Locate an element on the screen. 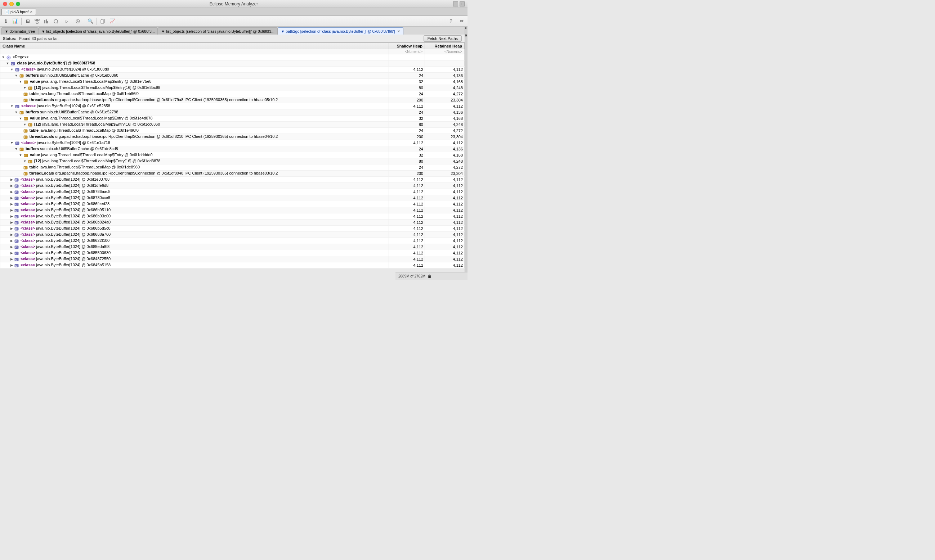 The height and width of the screenshot is (560, 935). tab-pid3-close: ✕ is located at coordinates (31, 12).